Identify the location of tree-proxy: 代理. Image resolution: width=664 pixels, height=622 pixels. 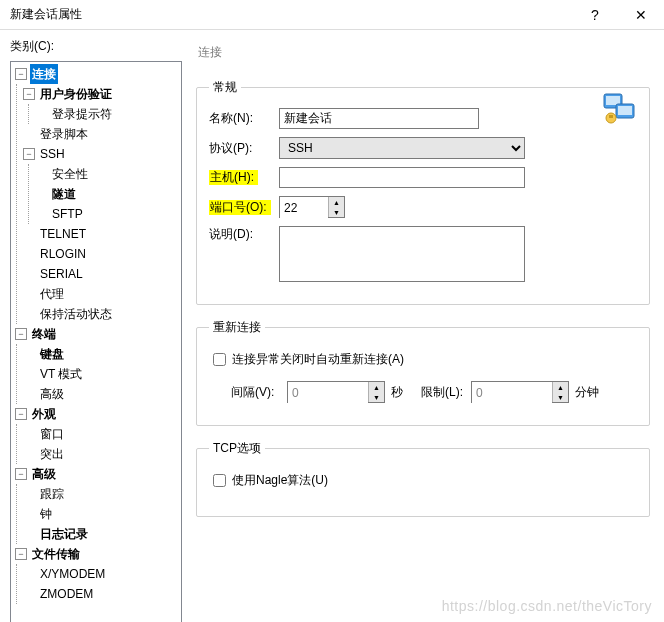
(52, 294).